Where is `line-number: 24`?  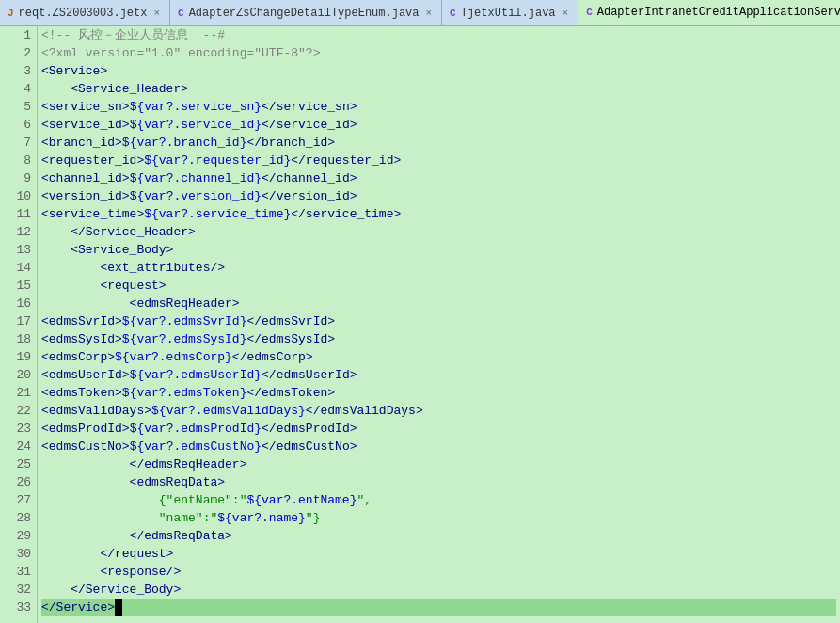
line-number: 24 is located at coordinates (17, 446).